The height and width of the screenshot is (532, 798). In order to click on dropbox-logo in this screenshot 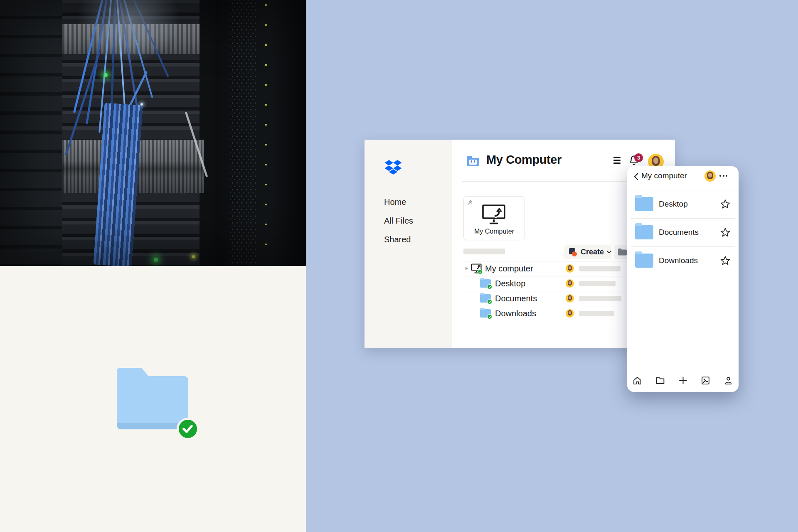, I will do `click(393, 168)`.